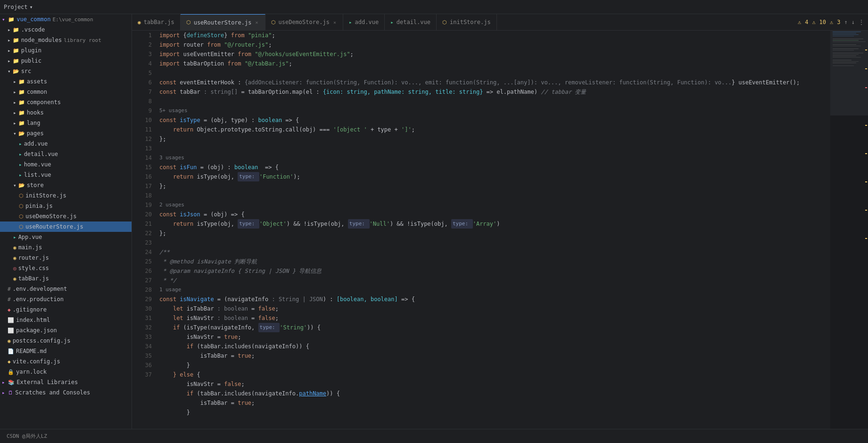 This screenshot has height=443, width=868. Describe the element at coordinates (495, 375) in the screenshot. I see `code-line-33: } else {` at that location.